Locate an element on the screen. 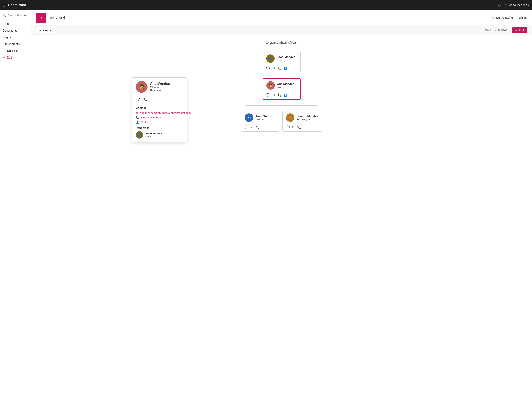 The width and height of the screenshot is (532, 418). not-following-label: Not following is located at coordinates (505, 18).